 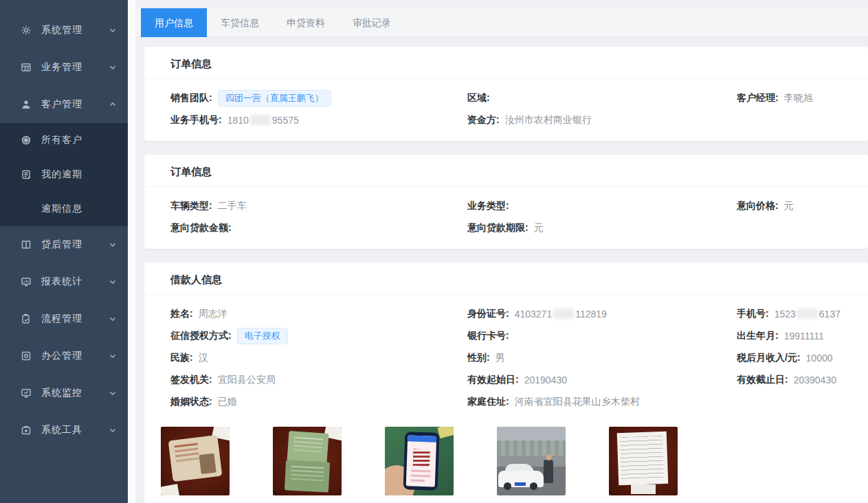 What do you see at coordinates (306, 23) in the screenshot?
I see `tab-loan-application-docs: 申贷资料` at bounding box center [306, 23].